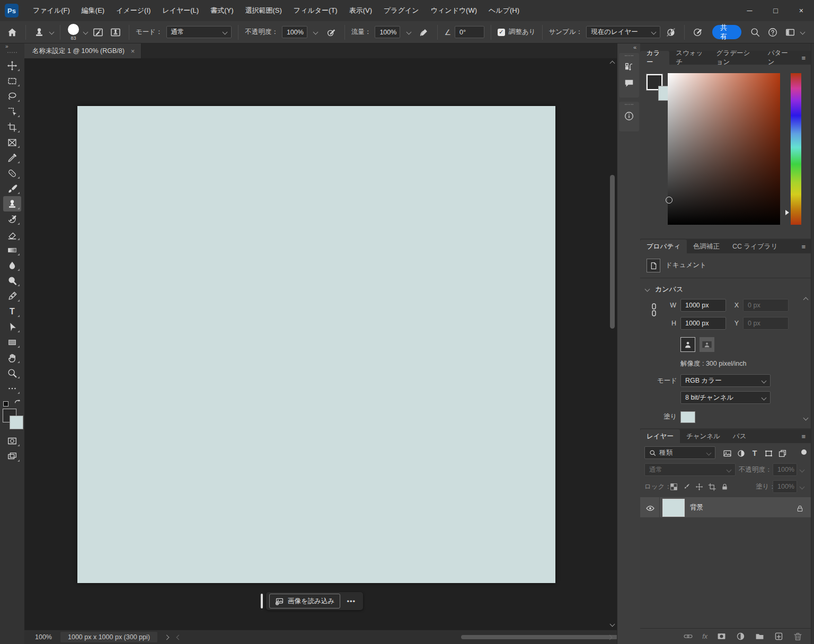 The height and width of the screenshot is (644, 814). What do you see at coordinates (222, 11) in the screenshot?
I see `menu-type: 書式(Y)` at bounding box center [222, 11].